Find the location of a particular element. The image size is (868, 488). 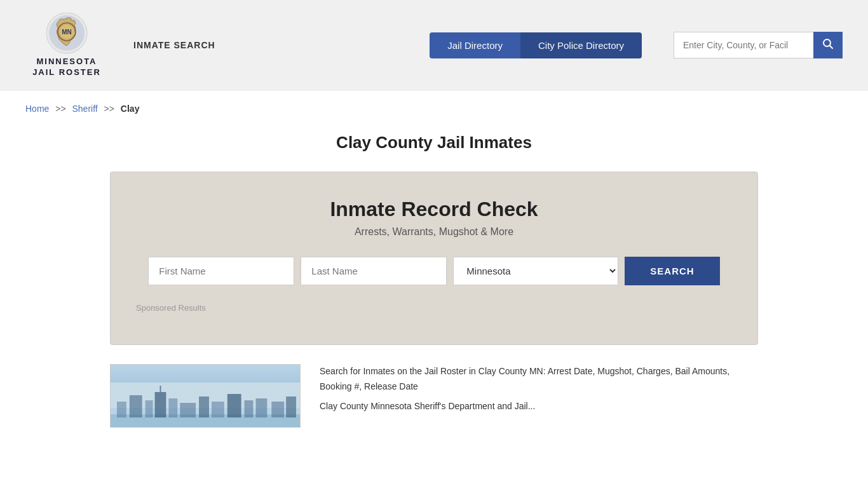

county-image is located at coordinates (205, 396).